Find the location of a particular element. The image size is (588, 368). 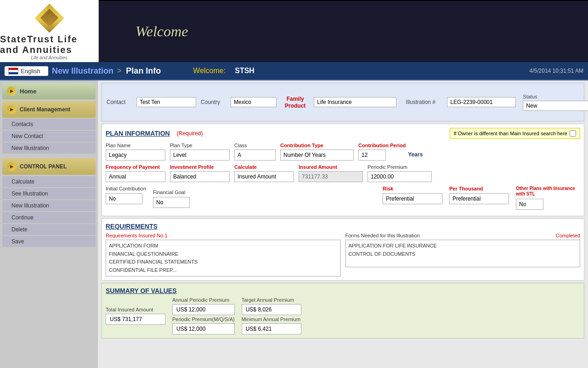

control-panel-button: ▶ CONTROL PANEL is located at coordinates (49, 167).